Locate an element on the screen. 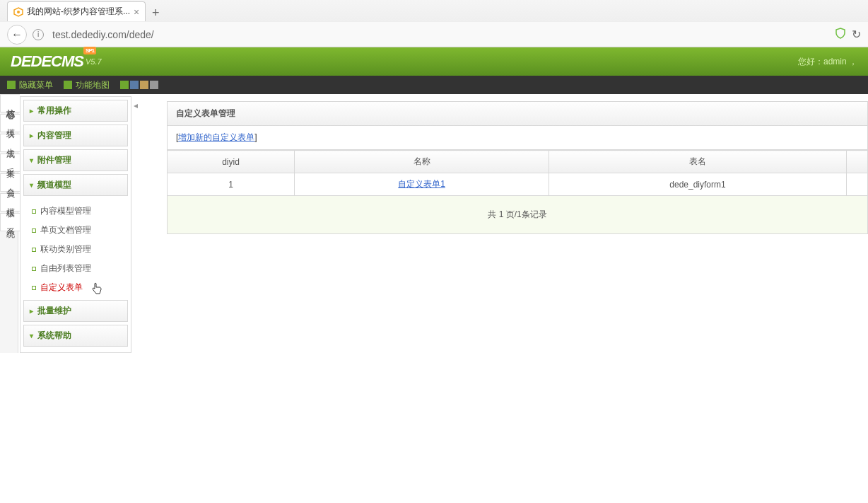 The image size is (868, 503). col-table: 表名 is located at coordinates (698, 162).